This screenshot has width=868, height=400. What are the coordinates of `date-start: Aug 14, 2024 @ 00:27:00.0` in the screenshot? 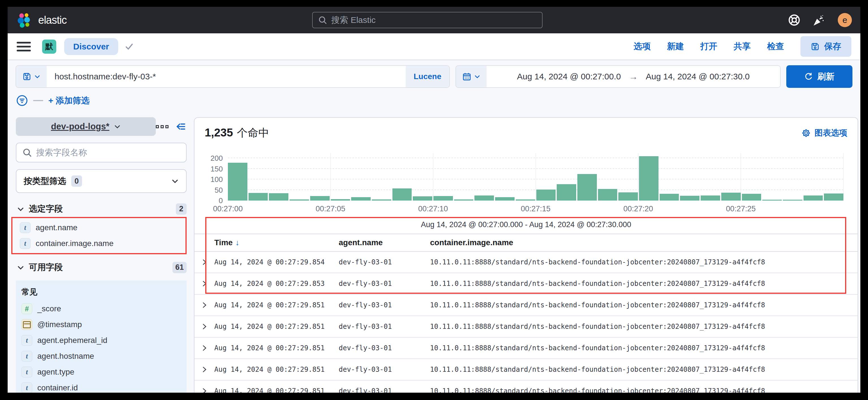 It's located at (569, 77).